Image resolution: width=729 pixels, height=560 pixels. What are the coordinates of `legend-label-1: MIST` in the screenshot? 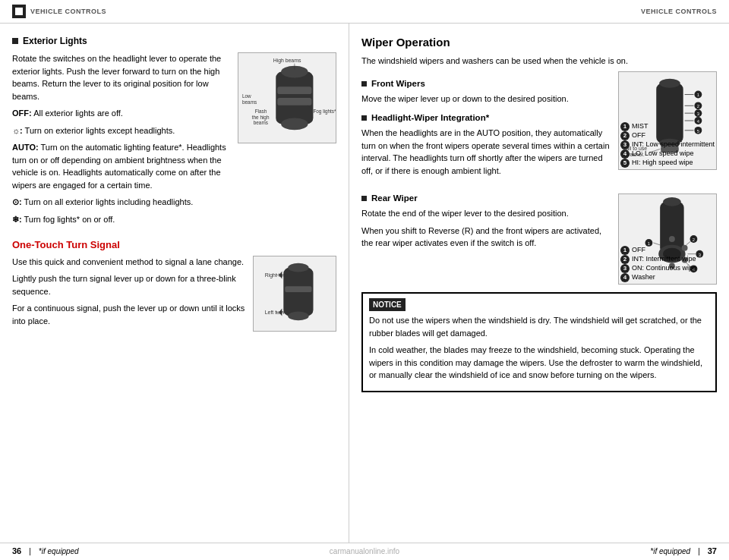 It's located at (640, 127).